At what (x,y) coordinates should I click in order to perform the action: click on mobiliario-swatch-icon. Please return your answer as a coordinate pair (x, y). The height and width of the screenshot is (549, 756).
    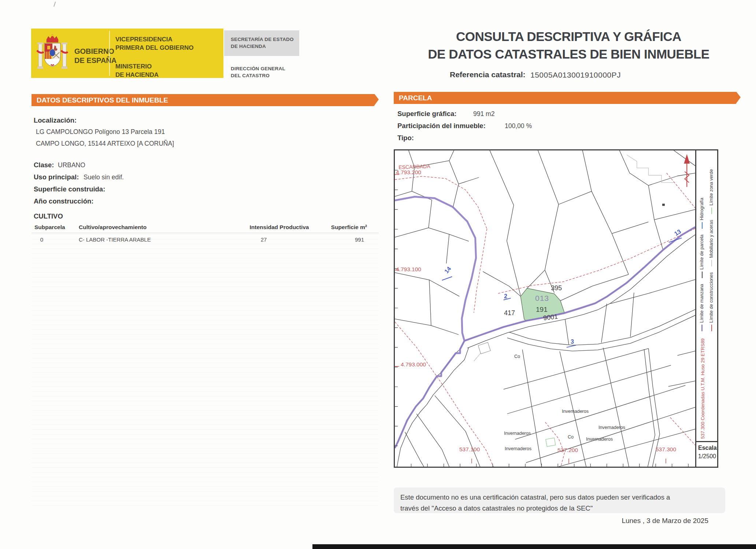
    Looking at the image, I should click on (712, 263).